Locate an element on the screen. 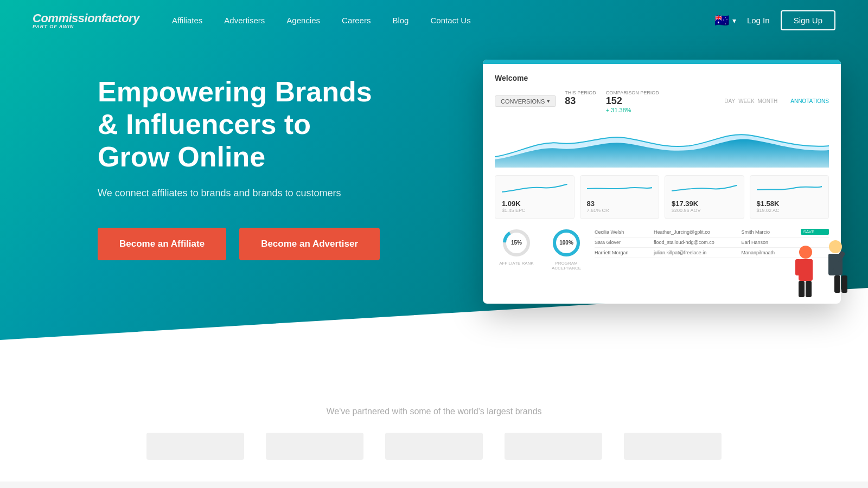  dash-welcome: Welcome is located at coordinates (662, 78).